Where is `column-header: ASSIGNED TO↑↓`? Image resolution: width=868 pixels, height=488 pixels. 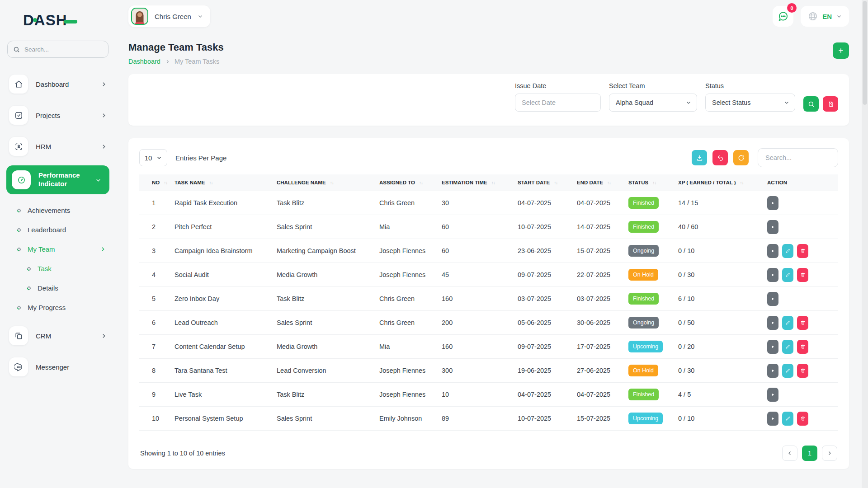 column-header: ASSIGNED TO↑↓ is located at coordinates (407, 183).